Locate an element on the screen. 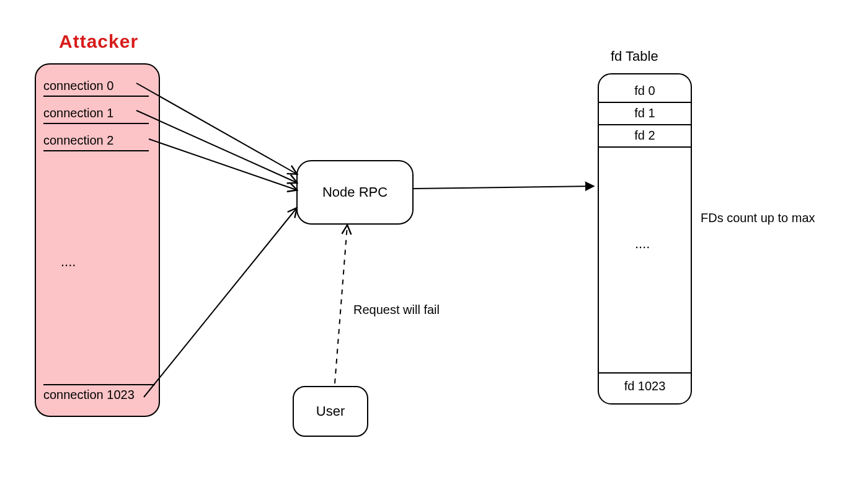 This screenshot has width=868, height=479. attacker-connection-row: connection 0 is located at coordinates (96, 86).